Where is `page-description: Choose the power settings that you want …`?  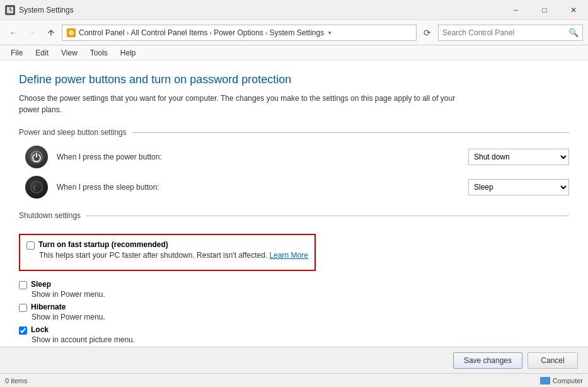 page-description: Choose the power settings that you want … is located at coordinates (239, 104).